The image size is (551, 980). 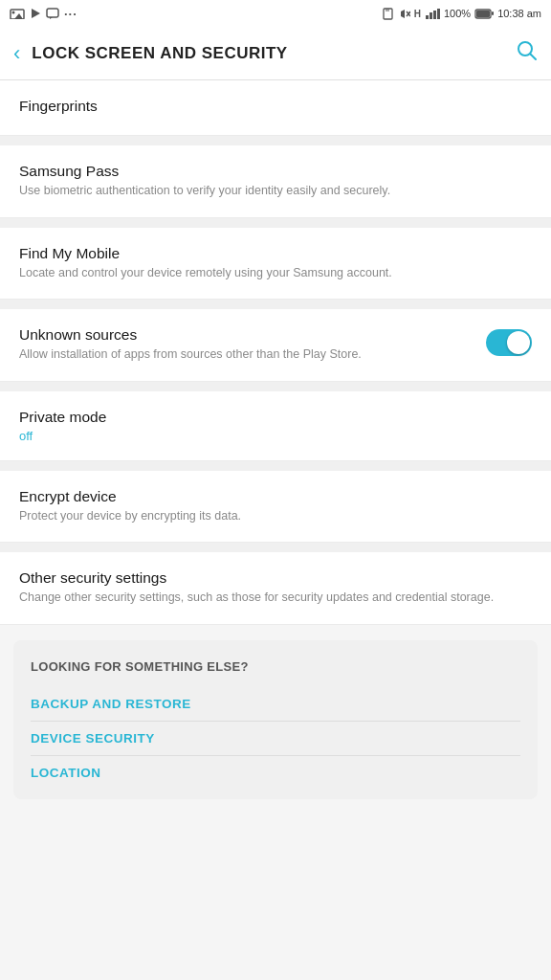 What do you see at coordinates (276, 182) in the screenshot?
I see `samsung-pass-item: Samsung Pass Use biometric authenticatio…` at bounding box center [276, 182].